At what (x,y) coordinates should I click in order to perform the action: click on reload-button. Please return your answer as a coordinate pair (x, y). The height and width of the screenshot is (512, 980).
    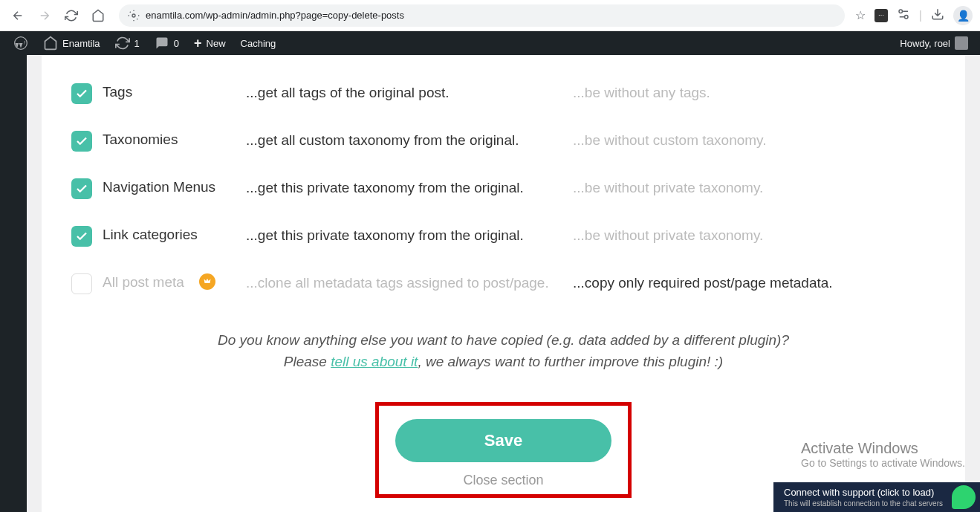
    Looking at the image, I should click on (71, 16).